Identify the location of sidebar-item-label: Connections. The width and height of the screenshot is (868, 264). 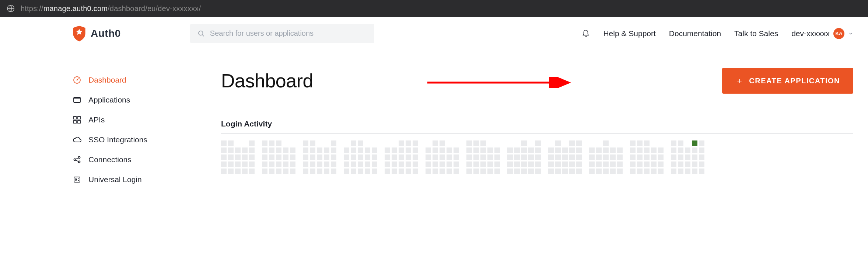
(110, 160).